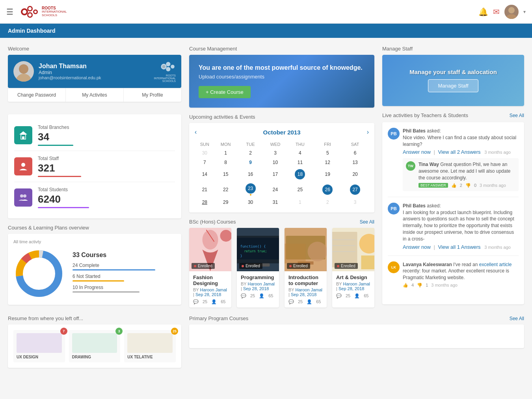  Describe the element at coordinates (483, 12) in the screenshot. I see `bell-icon: 🔔` at that location.